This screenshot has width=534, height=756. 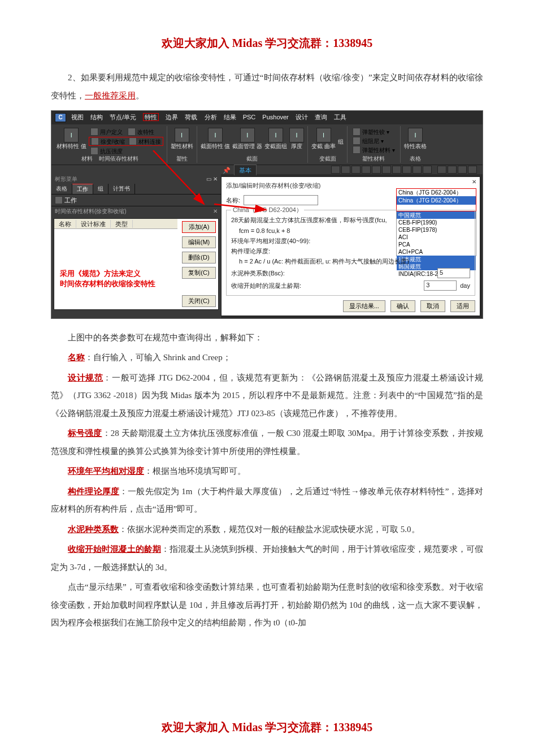 I want to click on menu-item: 节点/单元, so click(x=123, y=117).